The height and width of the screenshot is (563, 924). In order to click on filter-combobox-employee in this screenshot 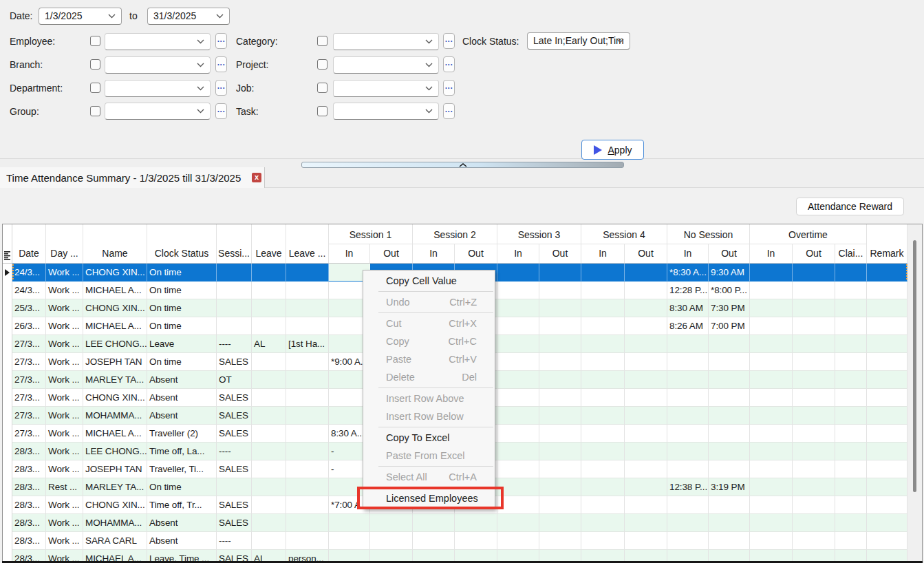, I will do `click(158, 41)`.